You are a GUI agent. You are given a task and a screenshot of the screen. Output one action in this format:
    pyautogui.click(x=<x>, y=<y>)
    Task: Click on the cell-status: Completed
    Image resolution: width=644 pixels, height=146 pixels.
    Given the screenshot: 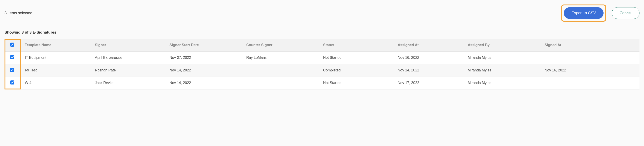 What is the action you would take?
    pyautogui.click(x=356, y=70)
    